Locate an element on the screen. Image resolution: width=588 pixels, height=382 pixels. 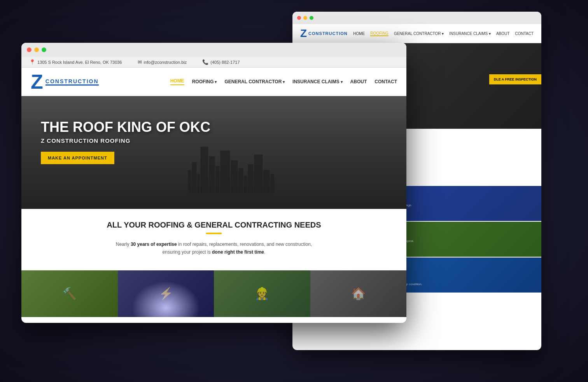
address-text: 1305 S Rock Island Ave. El Reno, OK 7303… is located at coordinates (80, 62).